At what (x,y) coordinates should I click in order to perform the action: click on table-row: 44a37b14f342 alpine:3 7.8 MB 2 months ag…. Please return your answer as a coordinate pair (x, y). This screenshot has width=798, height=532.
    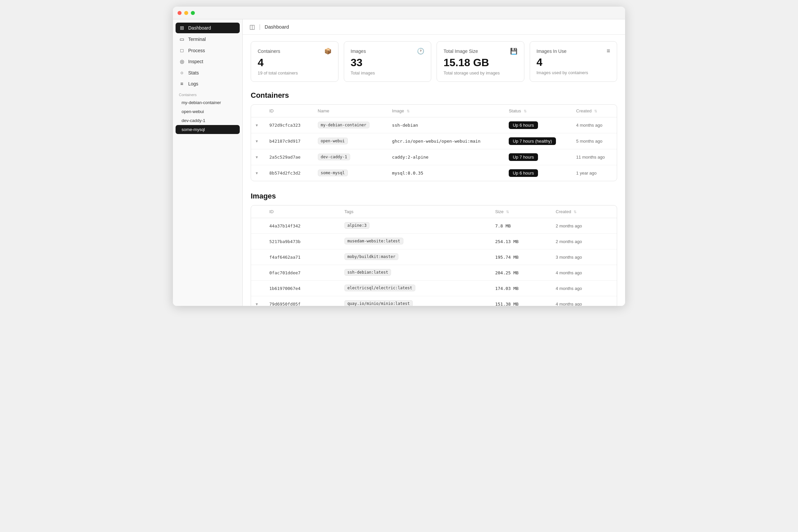
    Looking at the image, I should click on (434, 226).